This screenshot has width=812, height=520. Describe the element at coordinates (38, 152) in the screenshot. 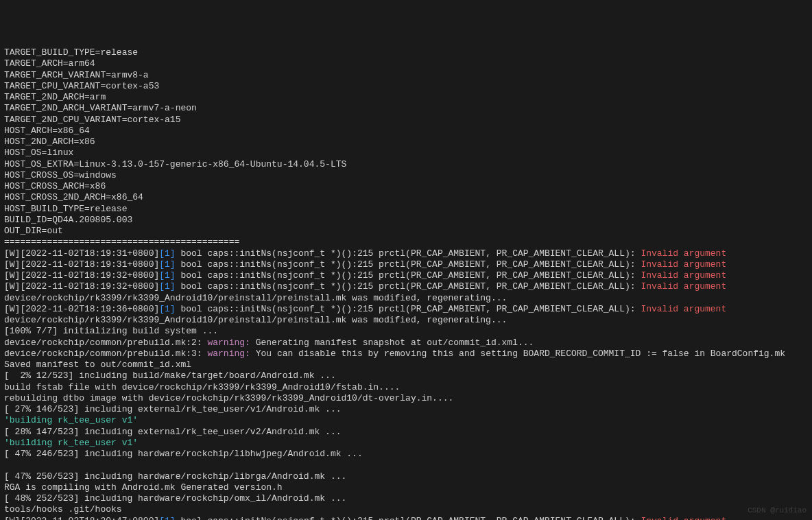

I see `env-line: HOST_OS=linux` at that location.